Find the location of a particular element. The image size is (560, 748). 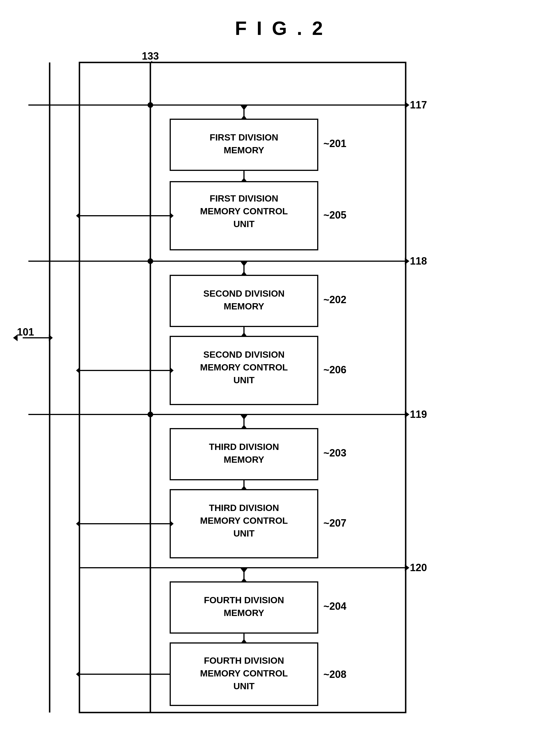

svg-text: 119 is located at coordinates (418, 414).